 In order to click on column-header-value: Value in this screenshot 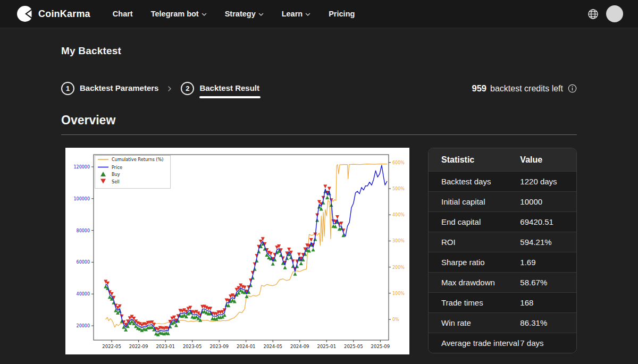, I will do `click(548, 160)`.